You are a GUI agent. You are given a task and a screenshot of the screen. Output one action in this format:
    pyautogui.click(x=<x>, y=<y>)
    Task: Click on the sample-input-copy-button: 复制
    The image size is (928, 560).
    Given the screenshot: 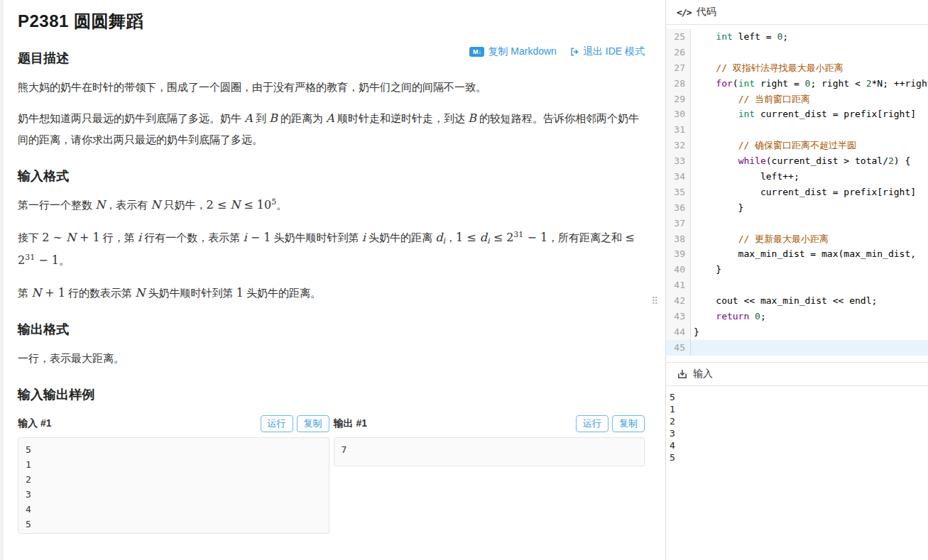 What is the action you would take?
    pyautogui.click(x=313, y=424)
    